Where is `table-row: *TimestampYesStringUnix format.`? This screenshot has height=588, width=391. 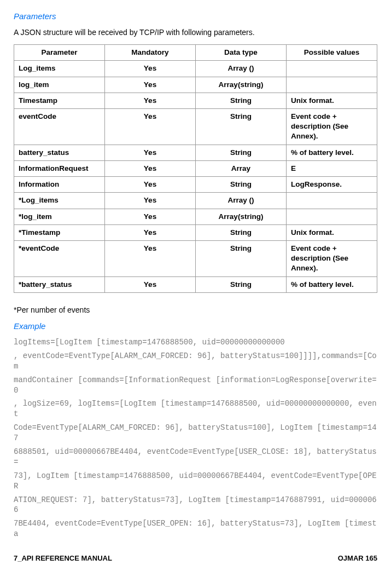 table-row: *TimestampYesStringUnix format. is located at coordinates (196, 232).